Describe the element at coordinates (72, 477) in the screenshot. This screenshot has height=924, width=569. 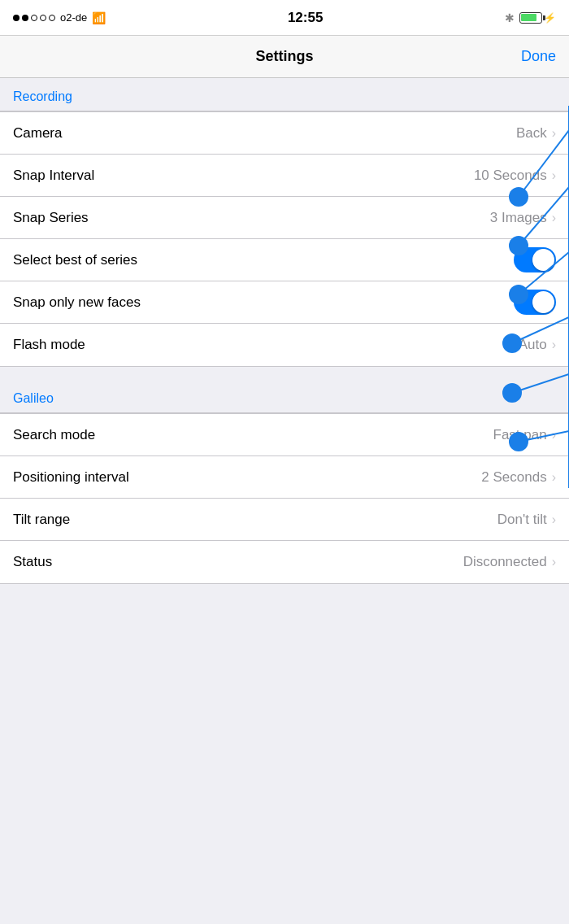
I see `row-label-positioning-interval: Positioning interval` at that location.